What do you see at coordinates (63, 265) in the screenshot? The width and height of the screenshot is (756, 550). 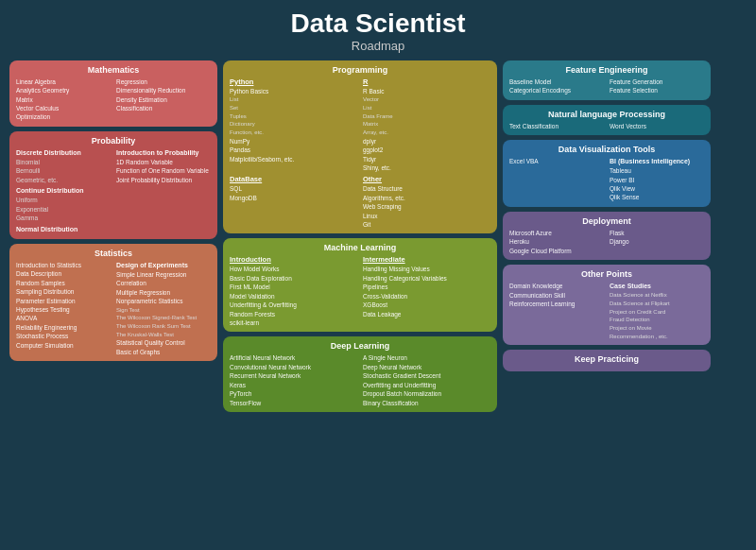 I see `stats-1: Introduction to Statistics` at bounding box center [63, 265].